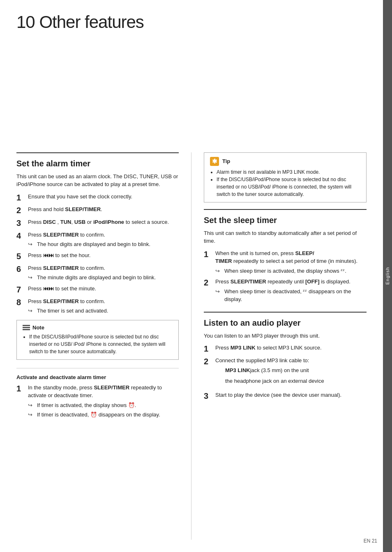 This screenshot has width=392, height=552. What do you see at coordinates (285, 256) in the screenshot?
I see `sleep-timer-section: Set the sleep timer This unit can switch…` at bounding box center [285, 256].